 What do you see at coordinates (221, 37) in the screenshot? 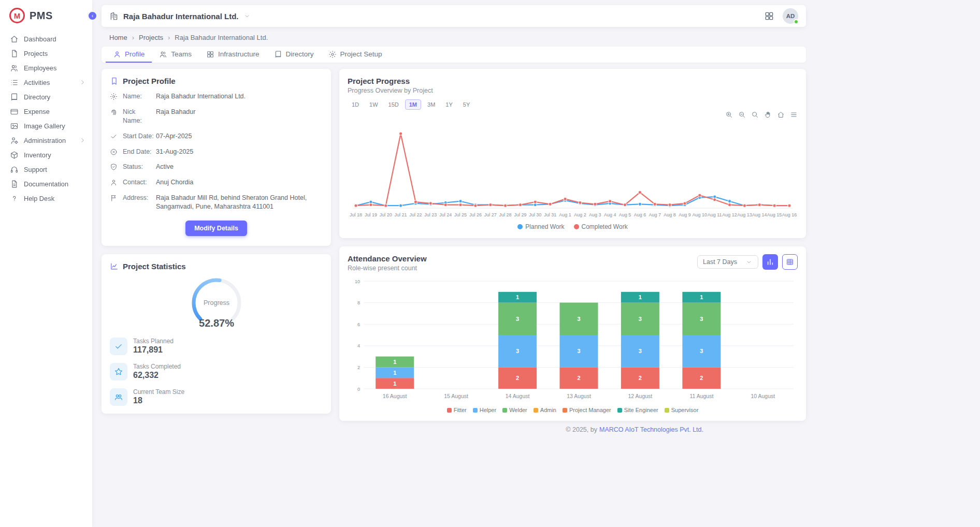
I see `breadcrumb-item: Raja Bahadur International Ltd.` at bounding box center [221, 37].